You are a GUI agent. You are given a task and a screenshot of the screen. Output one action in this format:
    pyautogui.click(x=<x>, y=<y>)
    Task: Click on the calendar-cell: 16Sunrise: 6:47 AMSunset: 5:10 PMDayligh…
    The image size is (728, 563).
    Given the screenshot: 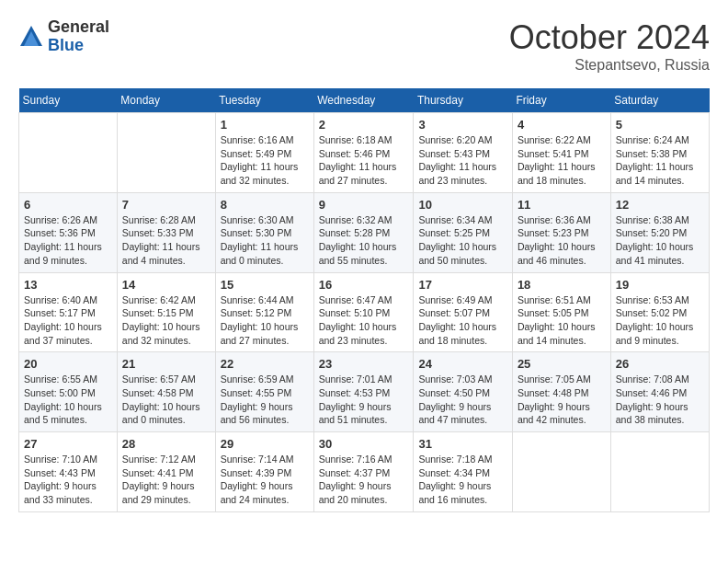 What is the action you would take?
    pyautogui.click(x=364, y=313)
    